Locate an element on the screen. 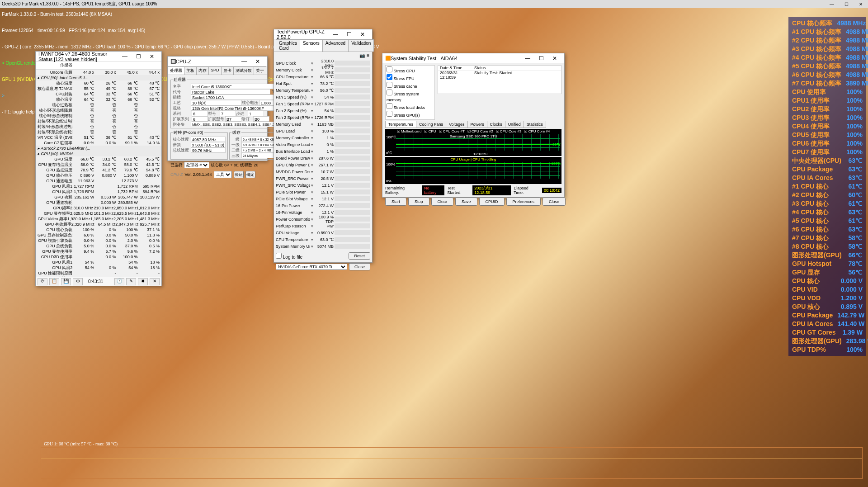 Image resolution: width=868 pixels, height=487 pixels. cpuz-tab: 主板 is located at coordinates (190, 71).